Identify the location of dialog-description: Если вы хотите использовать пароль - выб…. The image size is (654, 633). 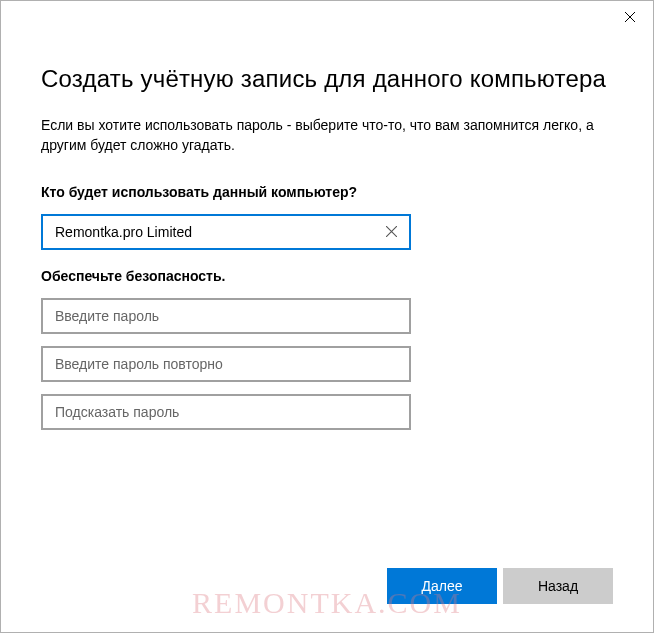
(327, 136).